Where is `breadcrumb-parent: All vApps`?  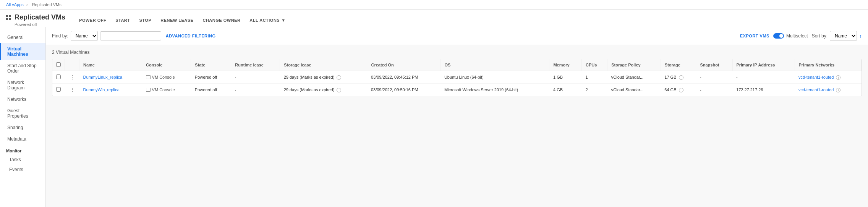 breadcrumb-parent: All vApps is located at coordinates (15, 5).